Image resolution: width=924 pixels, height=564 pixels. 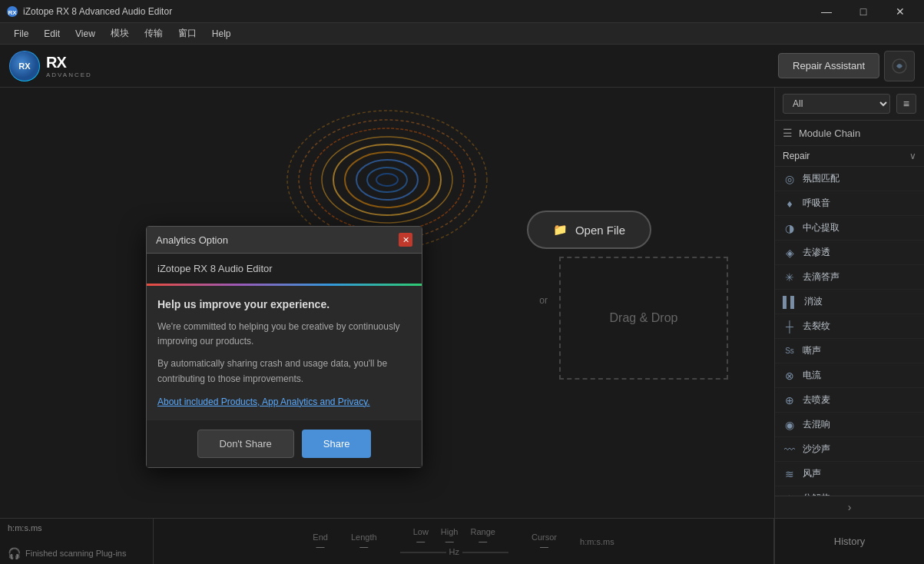 What do you see at coordinates (849, 228) in the screenshot?
I see `module-item-center: ◑ 中心提取` at bounding box center [849, 228].